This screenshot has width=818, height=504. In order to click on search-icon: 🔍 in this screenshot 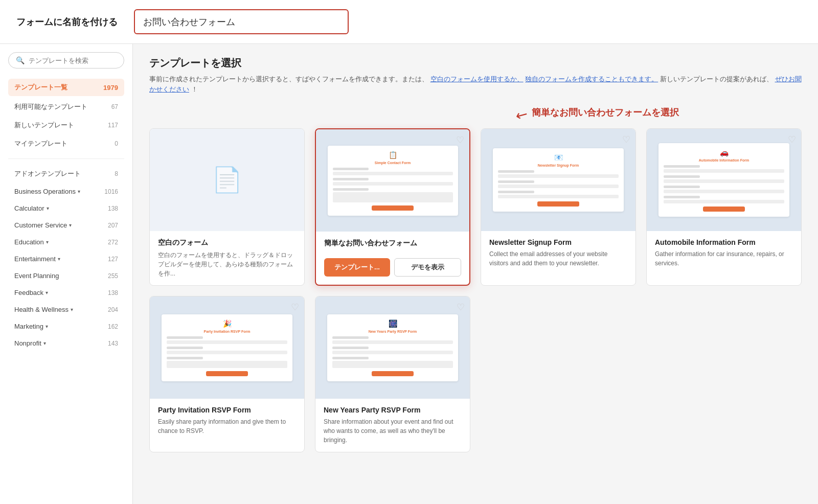, I will do `click(20, 60)`.